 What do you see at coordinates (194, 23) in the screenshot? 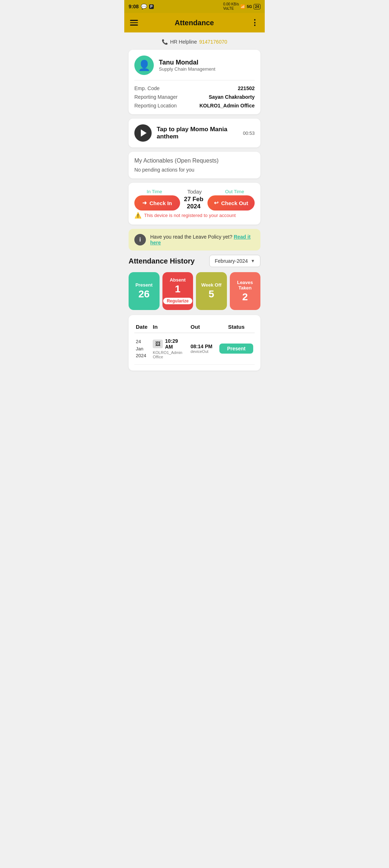
I see `app-header: Attendance ⋮` at bounding box center [194, 23].